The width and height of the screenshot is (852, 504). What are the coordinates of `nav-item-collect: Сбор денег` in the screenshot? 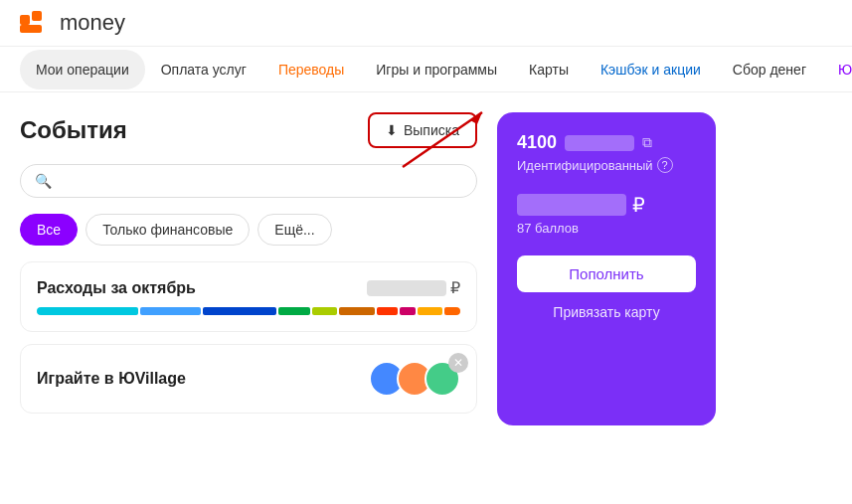 It's located at (769, 70).